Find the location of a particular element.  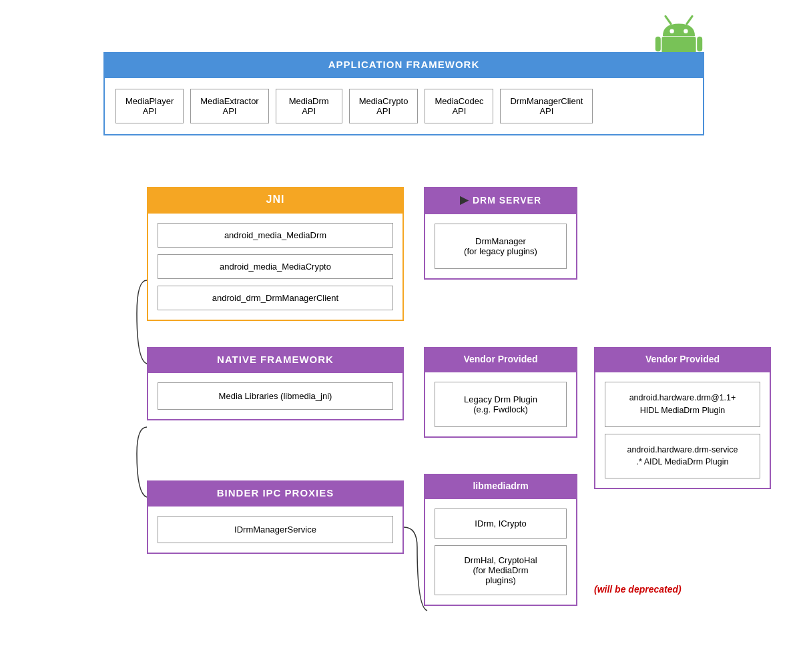

native-item-media: Media Libraries (libmedia_jni) is located at coordinates (275, 396).